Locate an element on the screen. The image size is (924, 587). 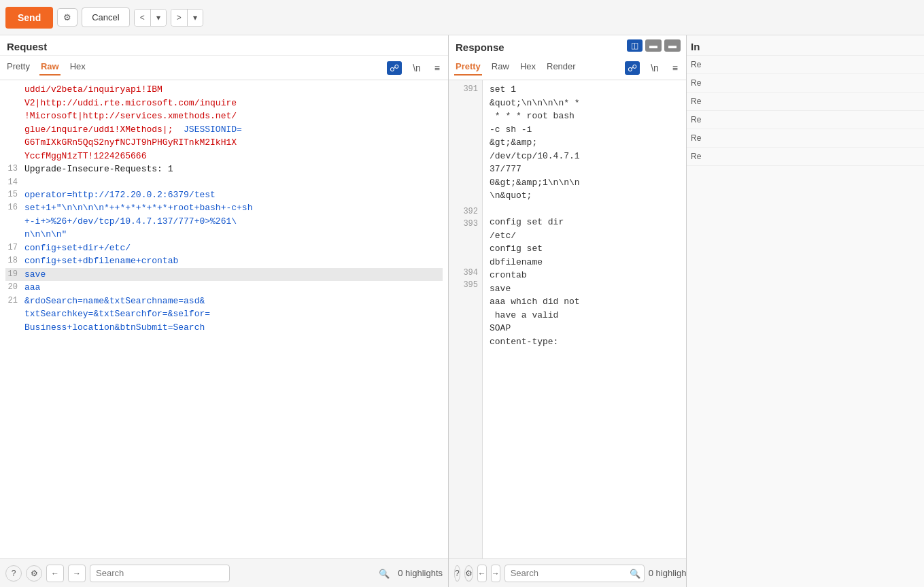
info-row-1: Re is located at coordinates (805, 65).